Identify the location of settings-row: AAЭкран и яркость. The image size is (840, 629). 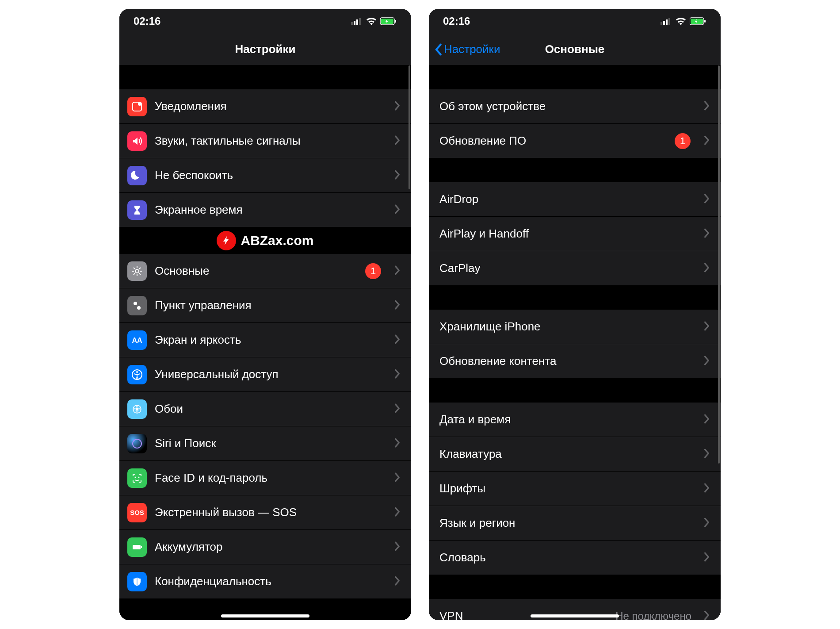
(265, 340).